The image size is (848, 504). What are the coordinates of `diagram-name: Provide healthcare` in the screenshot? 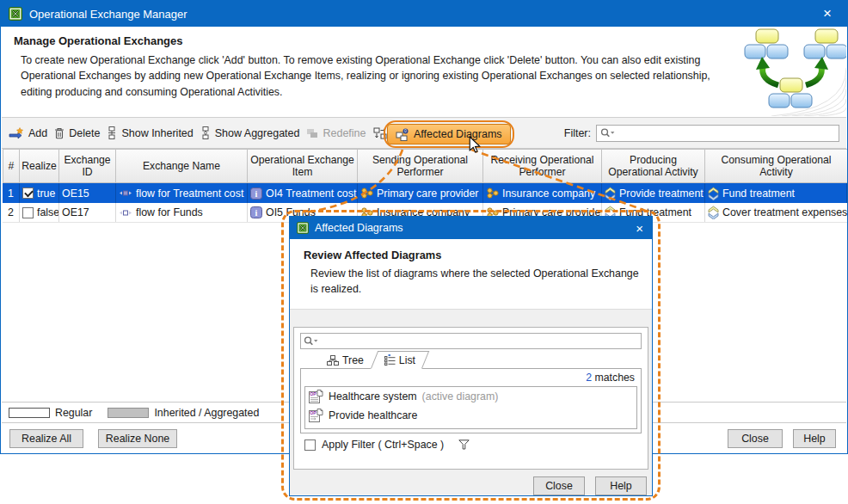 It's located at (373, 415).